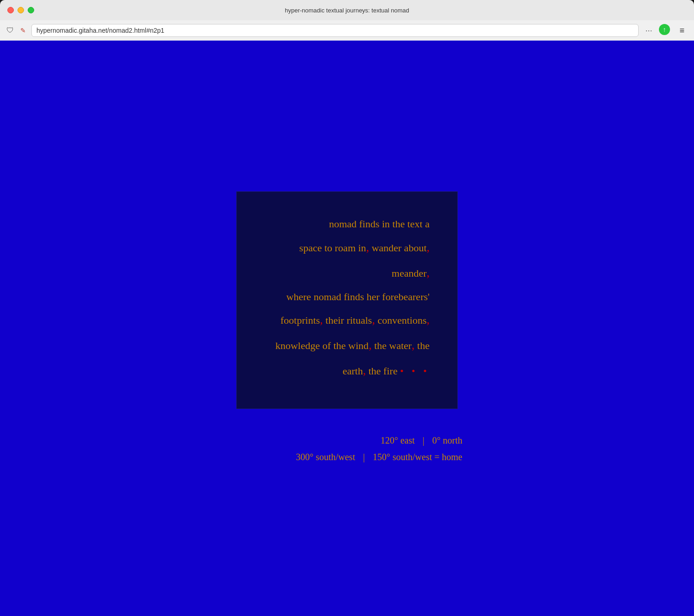 This screenshot has height=616, width=694. I want to click on url-input, so click(335, 30).